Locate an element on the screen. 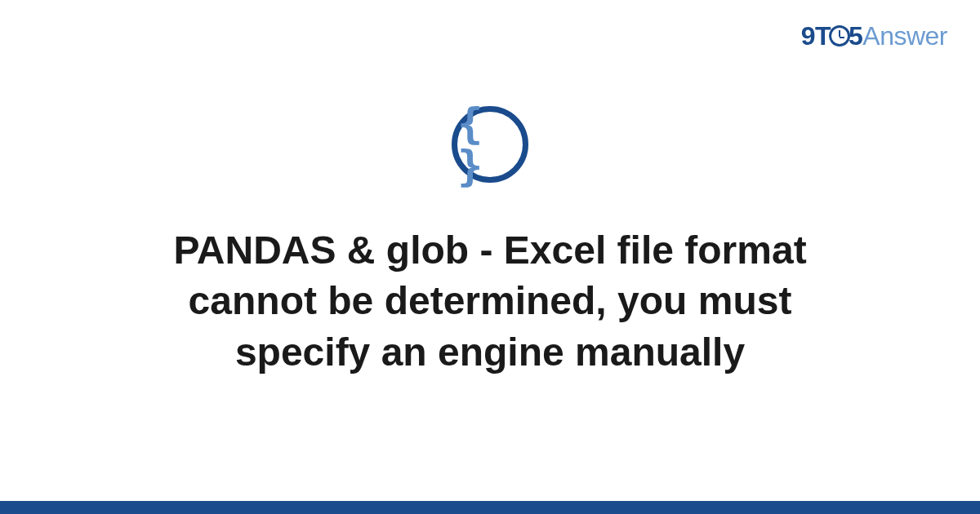  logo-part-9t: 9T is located at coordinates (816, 36).